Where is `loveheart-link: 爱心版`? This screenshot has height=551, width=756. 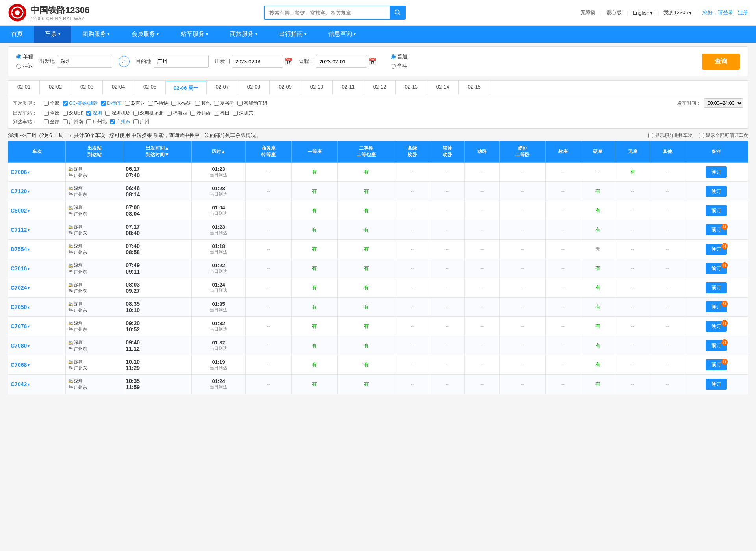
loveheart-link: 爱心版 is located at coordinates (614, 13).